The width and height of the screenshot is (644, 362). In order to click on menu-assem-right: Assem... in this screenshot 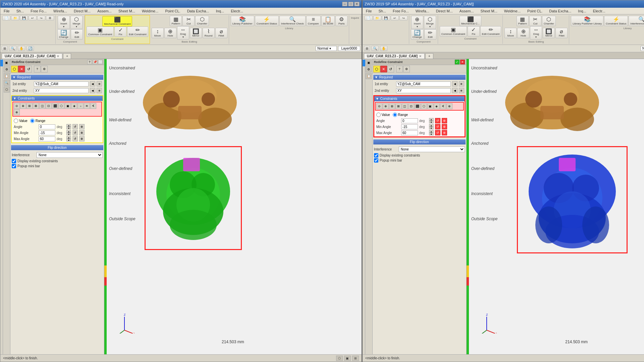, I will do `click(467, 11)`.